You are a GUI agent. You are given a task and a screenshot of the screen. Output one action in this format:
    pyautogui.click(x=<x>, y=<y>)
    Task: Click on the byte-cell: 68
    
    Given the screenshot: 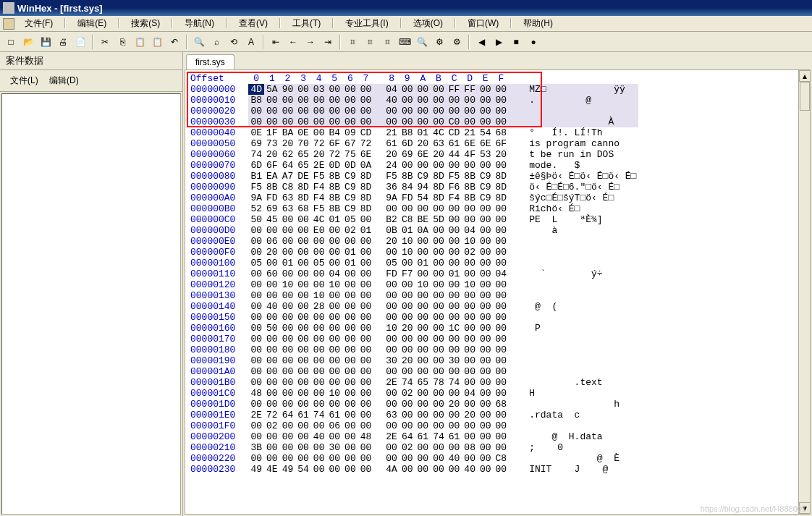 What is the action you would take?
    pyautogui.click(x=303, y=208)
    